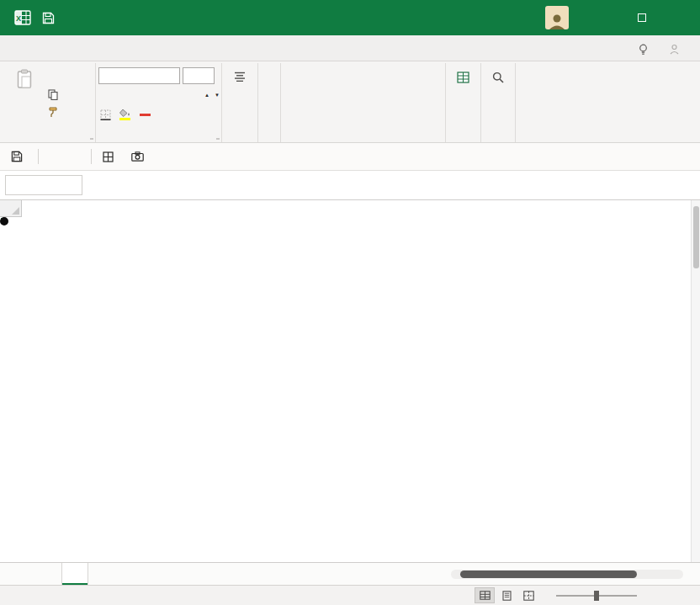 The height and width of the screenshot is (605, 700). I want to click on group-editing, so click(498, 103).